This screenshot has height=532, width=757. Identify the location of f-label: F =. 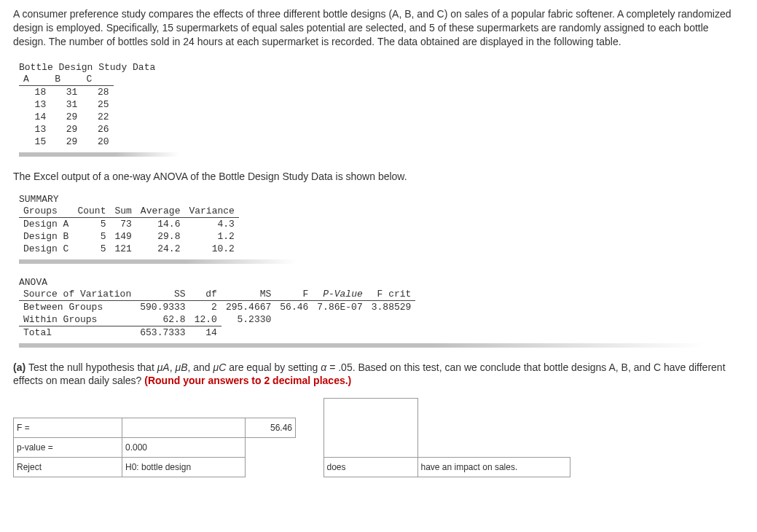
(68, 427).